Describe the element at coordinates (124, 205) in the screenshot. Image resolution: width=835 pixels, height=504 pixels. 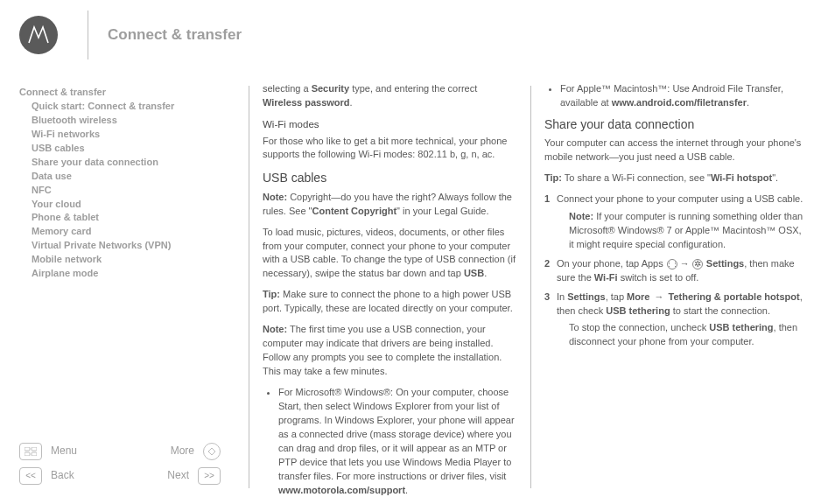
I see `sidebar-item: Your cloud` at that location.